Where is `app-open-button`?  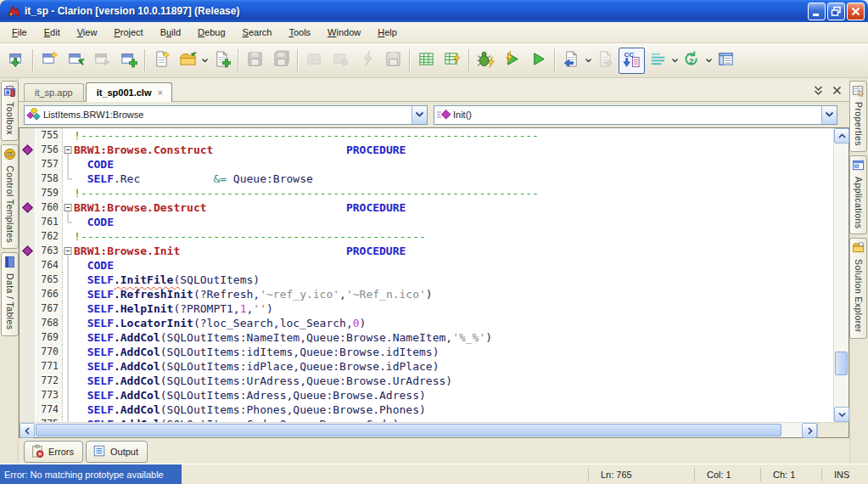 app-open-button is located at coordinates (76, 61).